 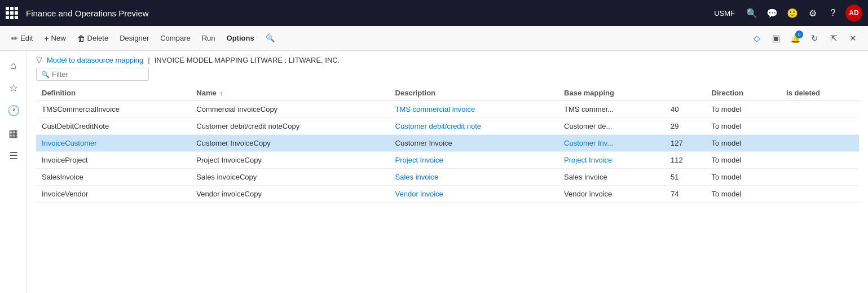 What do you see at coordinates (14, 111) in the screenshot?
I see `sidebar-clock-icon: 🕐` at bounding box center [14, 111].